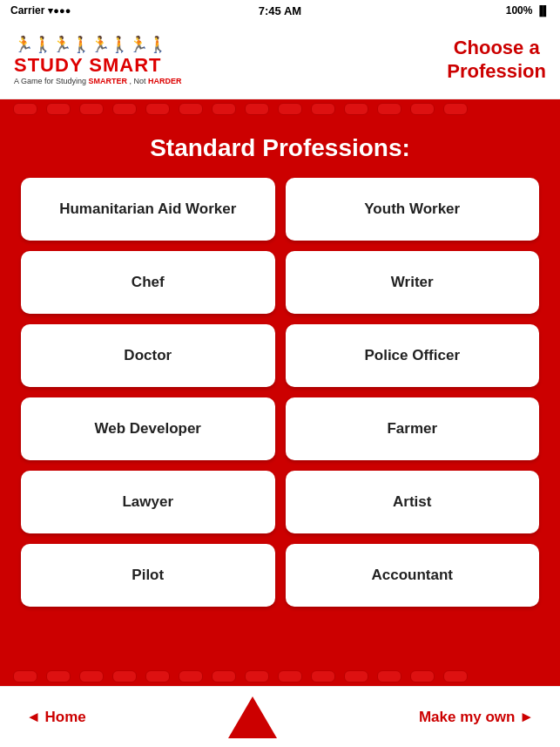 This screenshot has width=560, height=747. I want to click on logo-title: STUDY SMART, so click(88, 65).